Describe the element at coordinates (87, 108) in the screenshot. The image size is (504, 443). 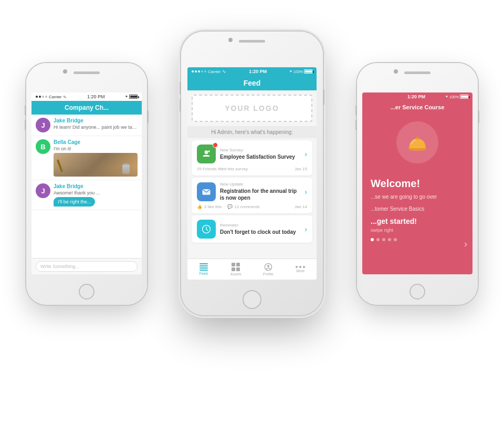
I see `left-app-header: Company Ch...` at that location.